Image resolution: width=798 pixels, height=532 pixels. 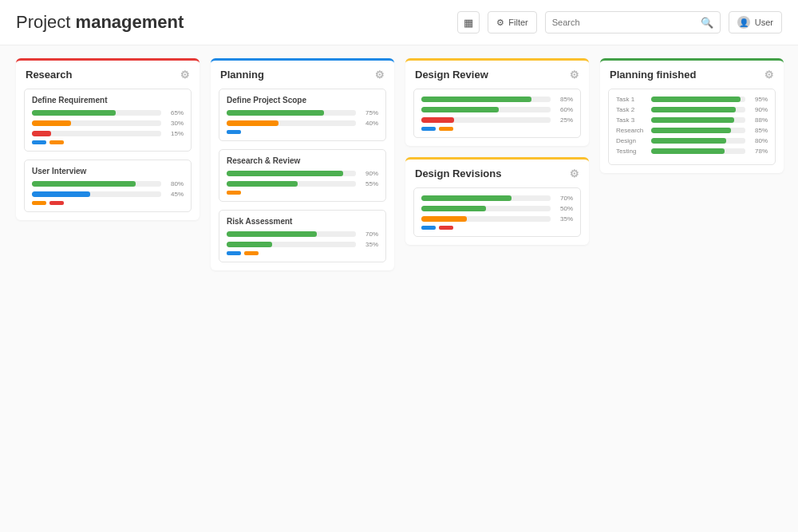 I want to click on progress-label: Task 3, so click(x=631, y=120).